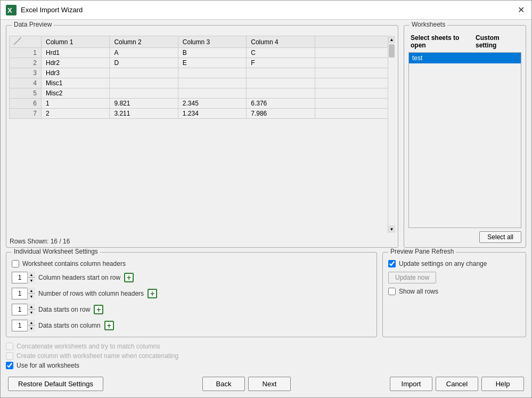 The height and width of the screenshot is (398, 532). What do you see at coordinates (392, 51) in the screenshot?
I see `scroll-thumb` at bounding box center [392, 51].